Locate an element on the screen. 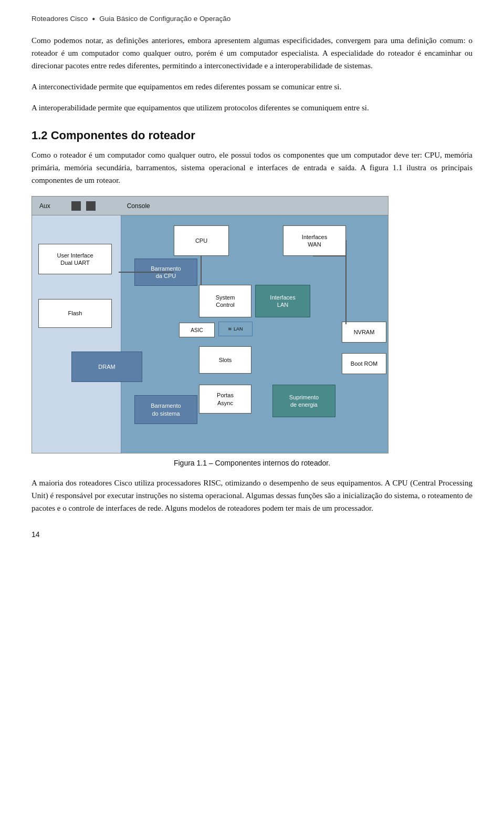 The image size is (504, 836). intro-text: Como podemos notar, as definições anteri… is located at coordinates (252, 53).